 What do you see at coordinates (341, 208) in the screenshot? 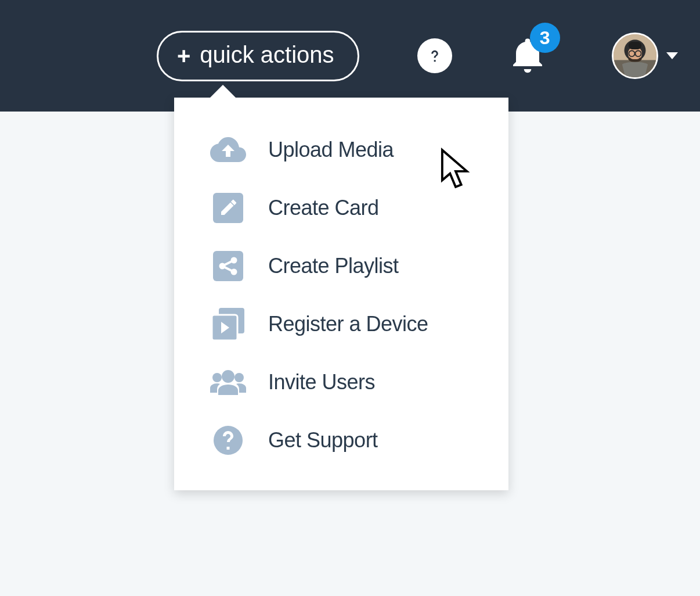
I see `menu-item-create-card: Create Card` at bounding box center [341, 208].